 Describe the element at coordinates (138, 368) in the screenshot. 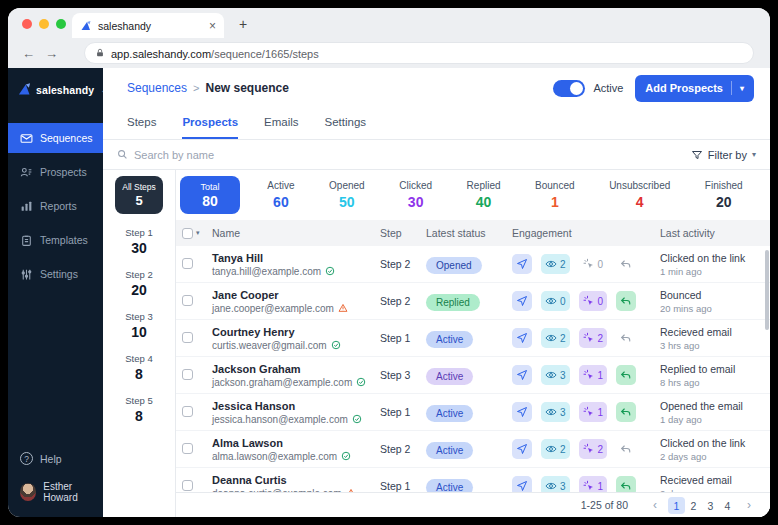

I see `step-filter-4: Step 48` at that location.